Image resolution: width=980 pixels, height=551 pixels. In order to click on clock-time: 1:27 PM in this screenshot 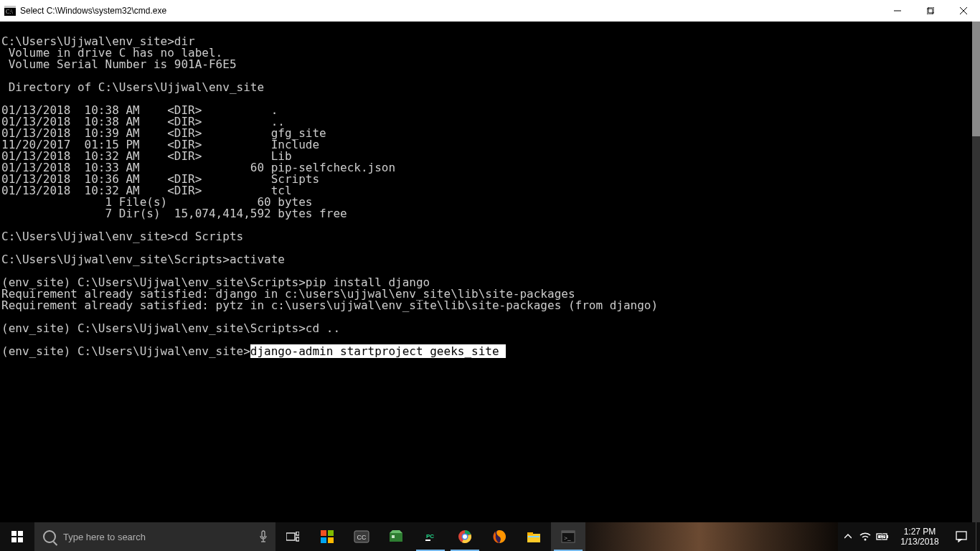, I will do `click(920, 532)`.